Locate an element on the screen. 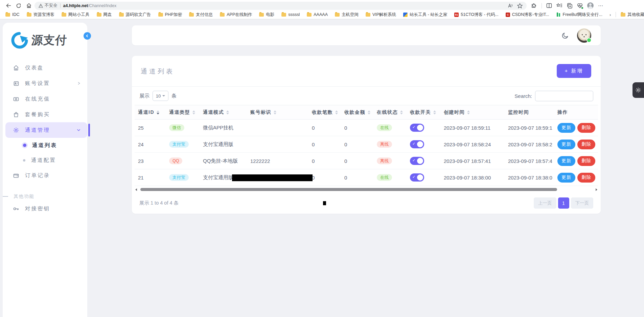 The width and height of the screenshot is (644, 317). sidebar-section-other: 其他功能 is located at coordinates (45, 196).